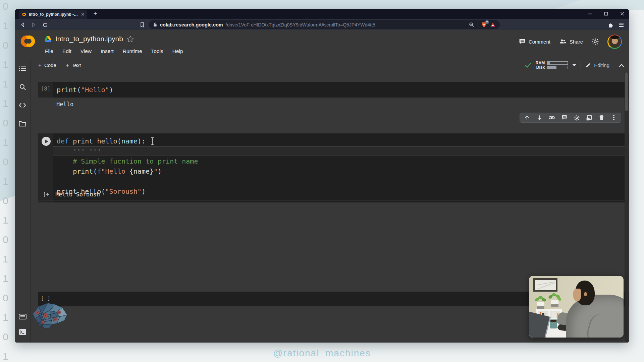 This screenshot has width=644, height=362. I want to click on collapse-chevron-icon, so click(622, 65).